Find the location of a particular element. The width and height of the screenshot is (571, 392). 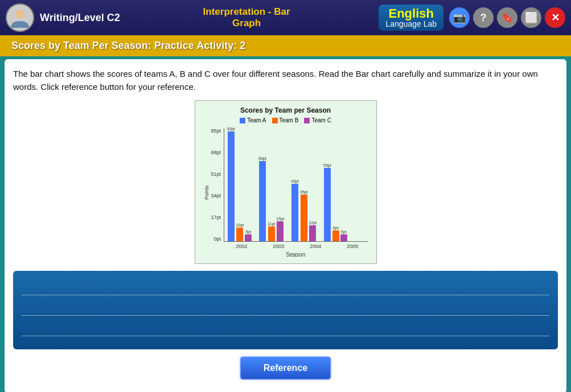

bar-2003-team-b: 11pt is located at coordinates (272, 232).